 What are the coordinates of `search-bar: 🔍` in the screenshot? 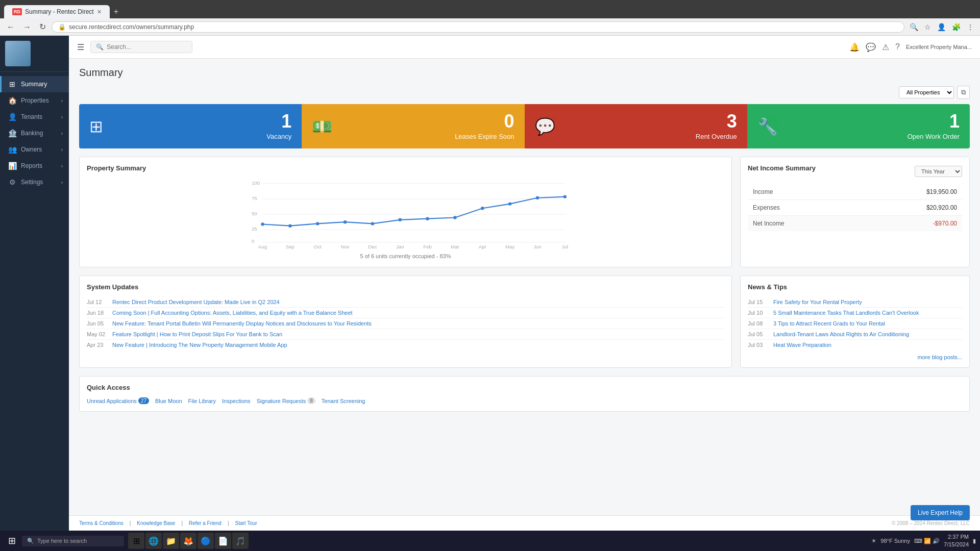 It's located at (141, 47).